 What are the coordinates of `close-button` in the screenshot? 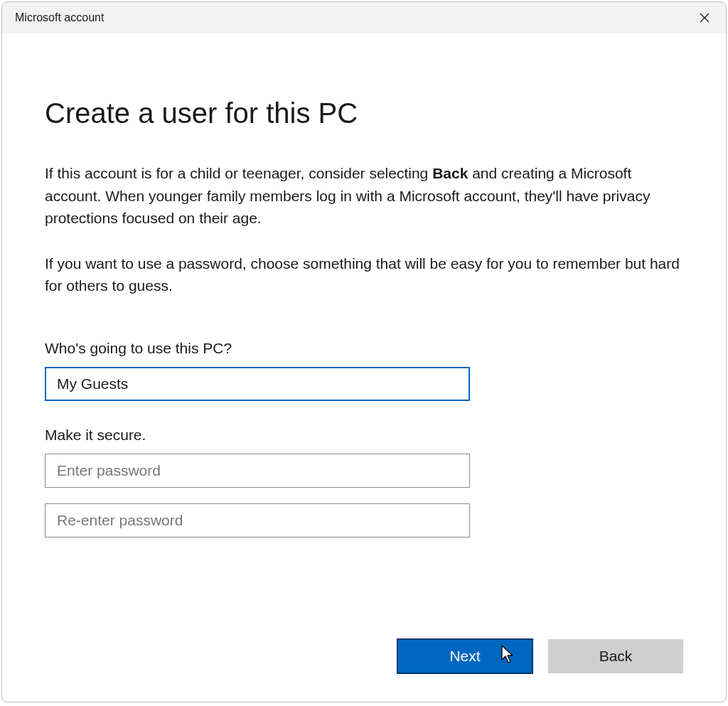 It's located at (705, 18).